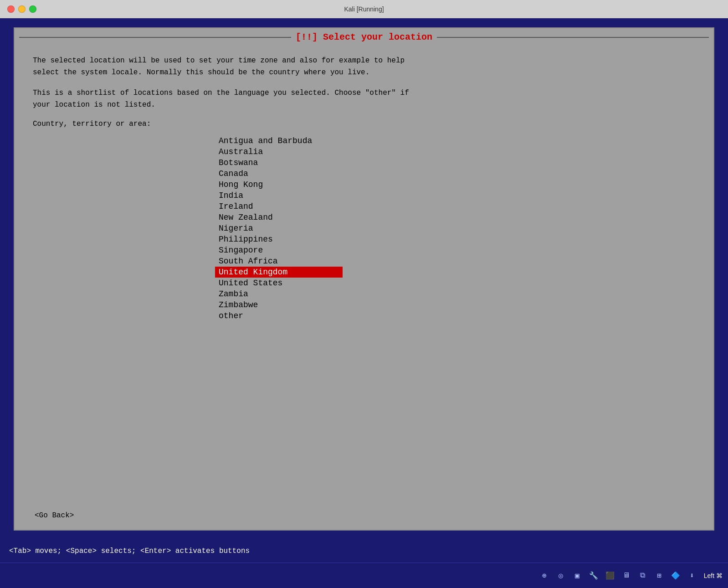 The image size is (728, 588). I want to click on taskbar-icon-6: 🖥, so click(626, 576).